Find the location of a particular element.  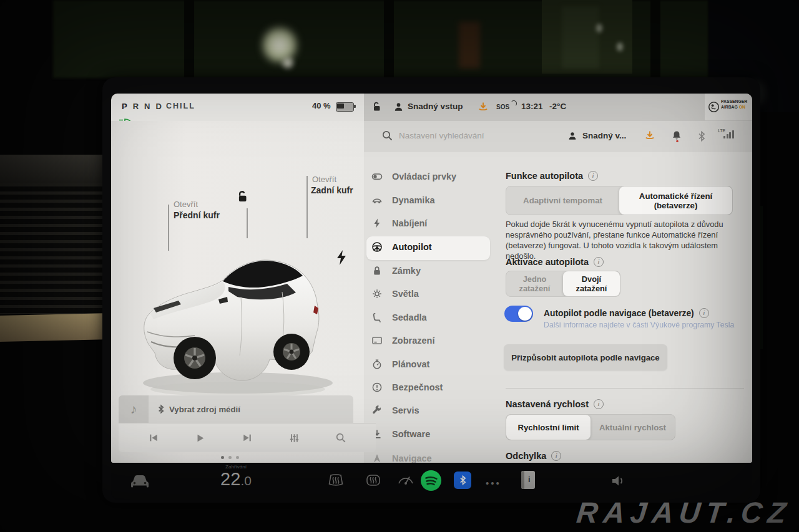

vehicle-controls-icon is located at coordinates (140, 481).